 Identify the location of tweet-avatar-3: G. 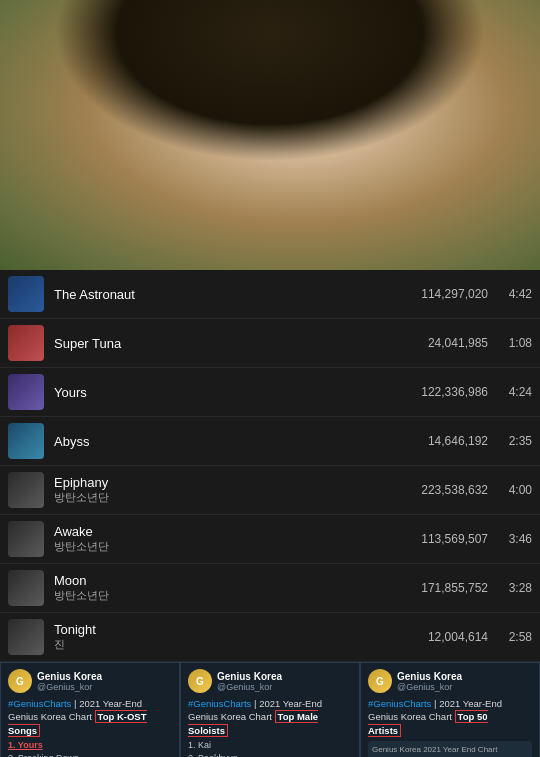
(380, 681).